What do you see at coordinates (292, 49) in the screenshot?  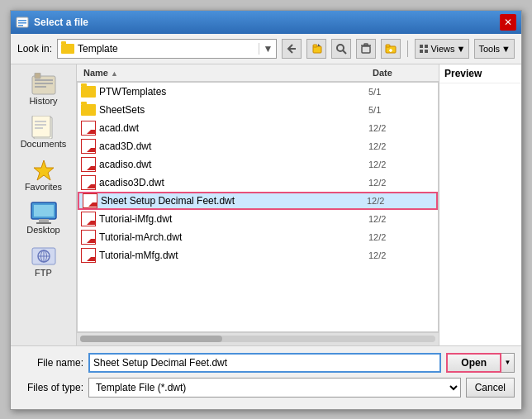 I see `back-icon` at bounding box center [292, 49].